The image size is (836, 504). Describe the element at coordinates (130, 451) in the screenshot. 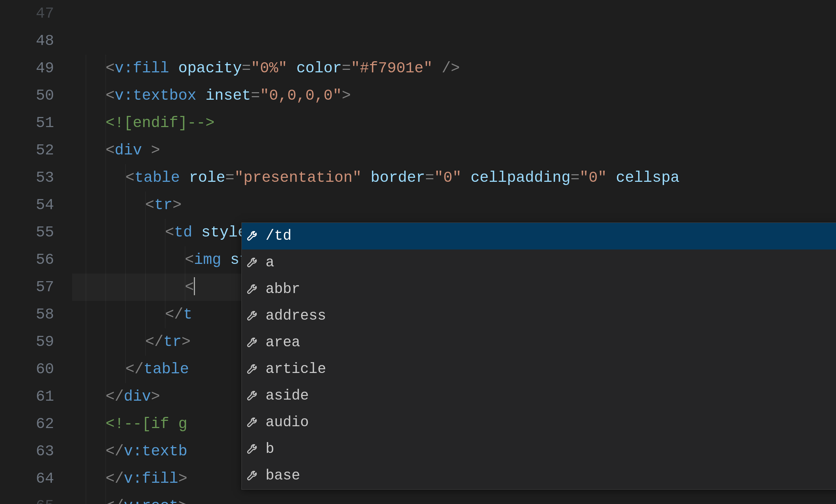

I see `code-text: </v:textb` at that location.